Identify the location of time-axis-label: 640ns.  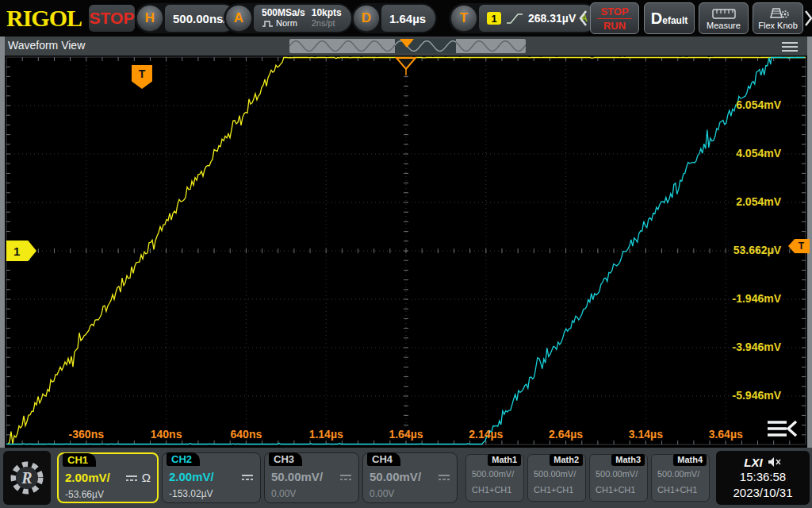
(247, 434).